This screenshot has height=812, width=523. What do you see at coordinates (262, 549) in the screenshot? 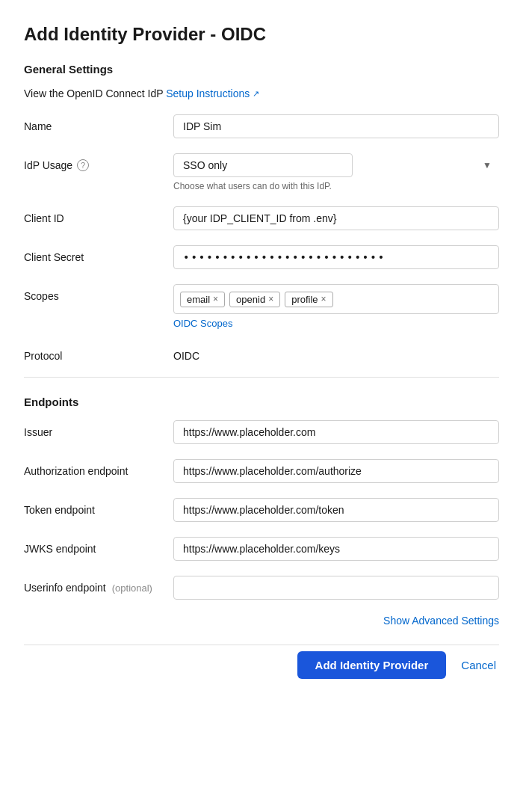
I see `jwks-endpoint-row: JWKS endpoint` at bounding box center [262, 549].